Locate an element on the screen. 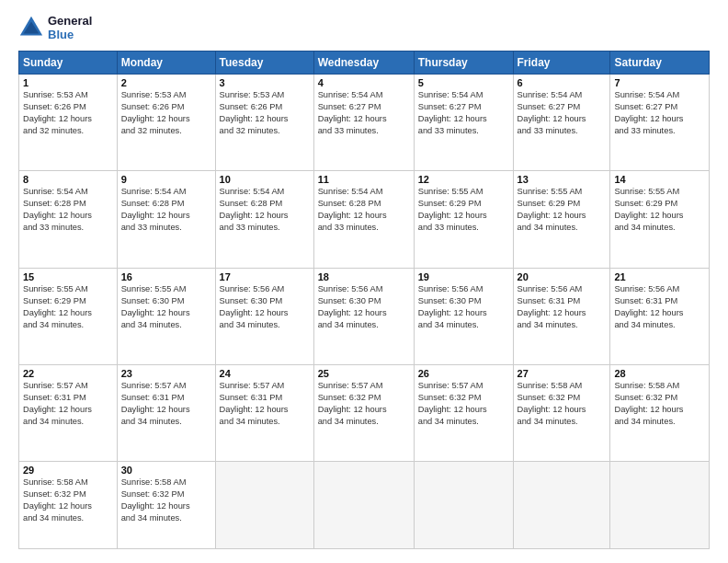  calendar-cell: 6Sunrise: 5:54 AM Sunset: 6:27 PM Daylig… is located at coordinates (562, 123).